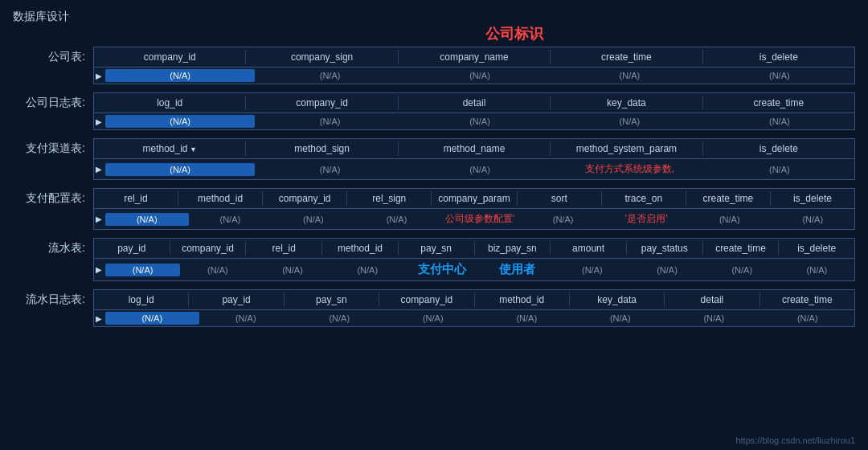  I want to click on header-cell-3-8: is_delete, so click(813, 198).